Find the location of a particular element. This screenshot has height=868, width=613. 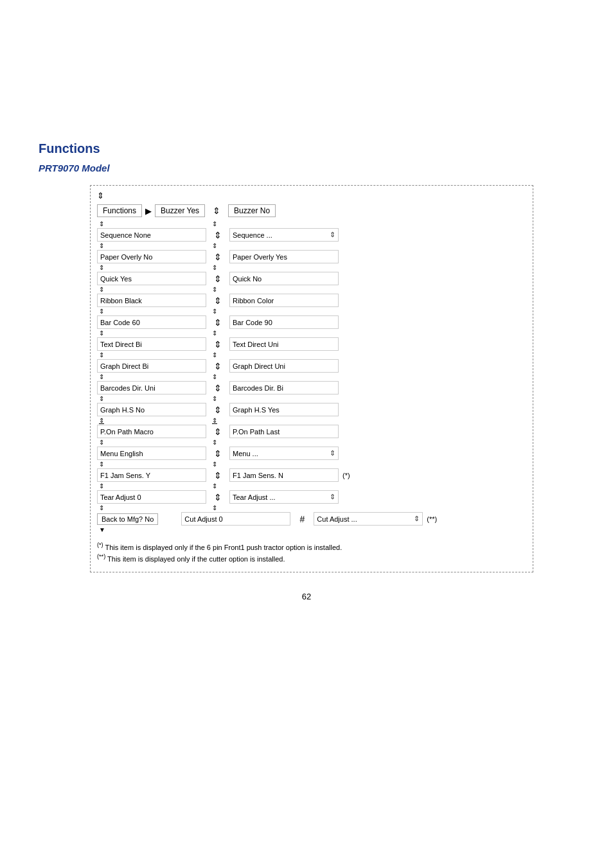

row-7: Barcodes Dir. Uni ⇕ Barcodes Dir. Bi is located at coordinates (312, 388).